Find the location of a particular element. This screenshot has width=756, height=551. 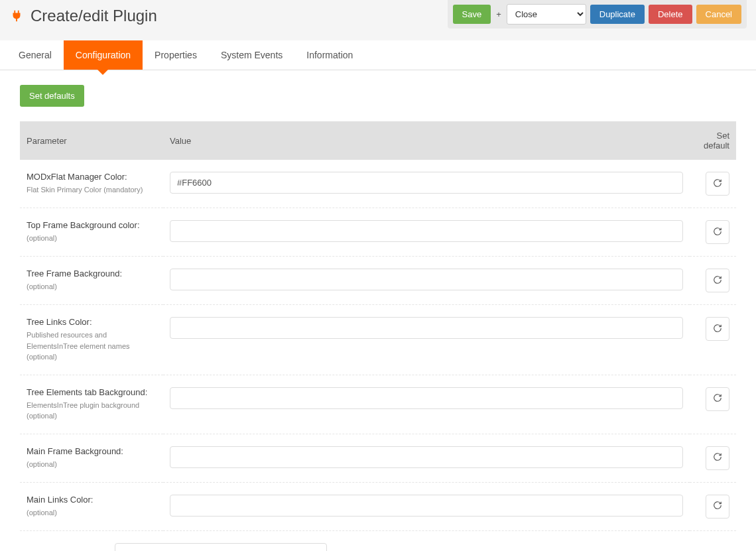

param-label: Top Frame Background color: is located at coordinates (92, 225).